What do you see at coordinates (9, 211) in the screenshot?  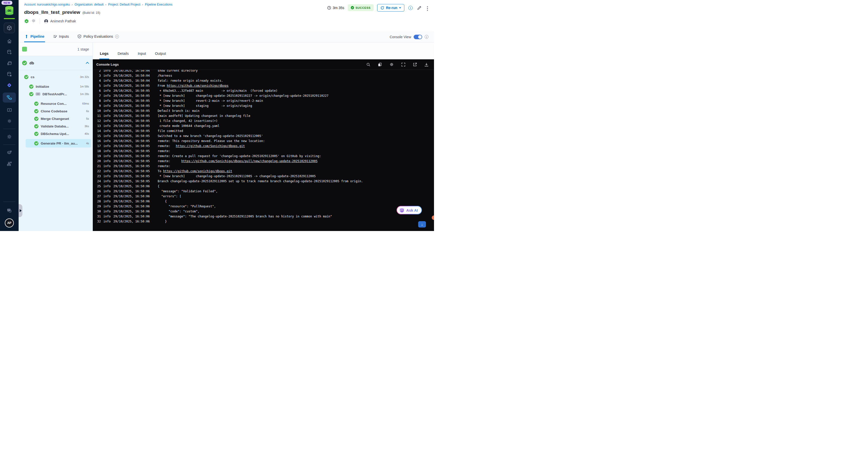 I see `help-chat-icon: ?` at bounding box center [9, 211].